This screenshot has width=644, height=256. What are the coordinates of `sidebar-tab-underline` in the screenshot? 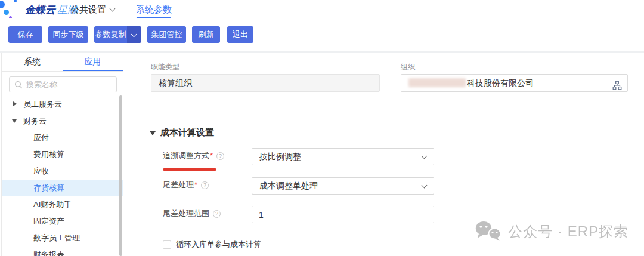 It's located at (93, 70).